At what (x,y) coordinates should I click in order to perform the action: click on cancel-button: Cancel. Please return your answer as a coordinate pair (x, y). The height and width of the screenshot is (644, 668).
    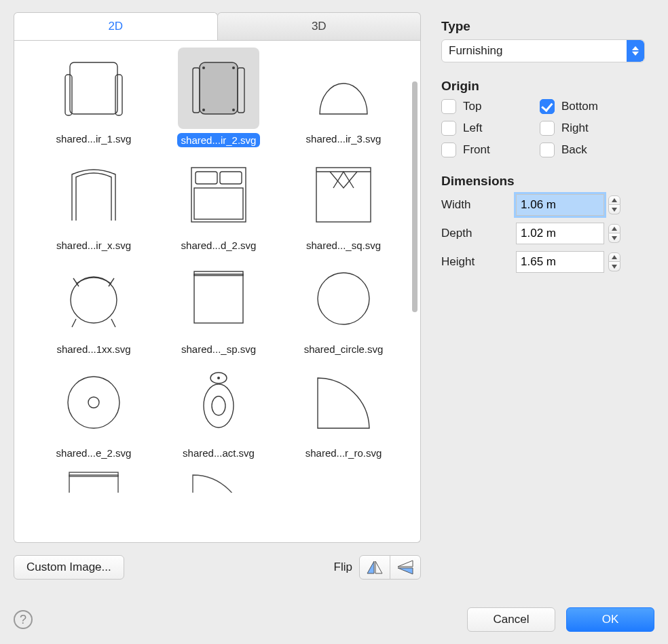
    Looking at the image, I should click on (511, 620).